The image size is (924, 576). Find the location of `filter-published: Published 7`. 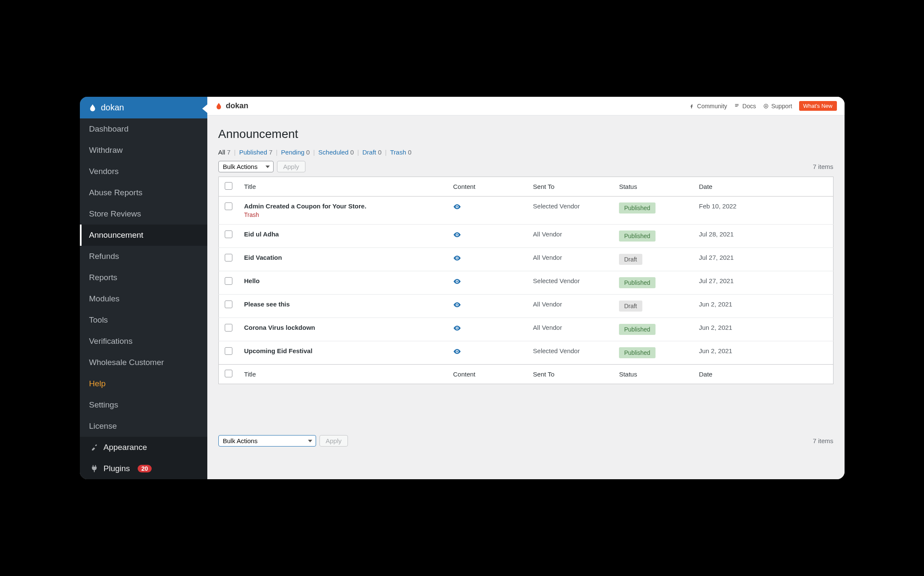

filter-published: Published 7 is located at coordinates (256, 152).